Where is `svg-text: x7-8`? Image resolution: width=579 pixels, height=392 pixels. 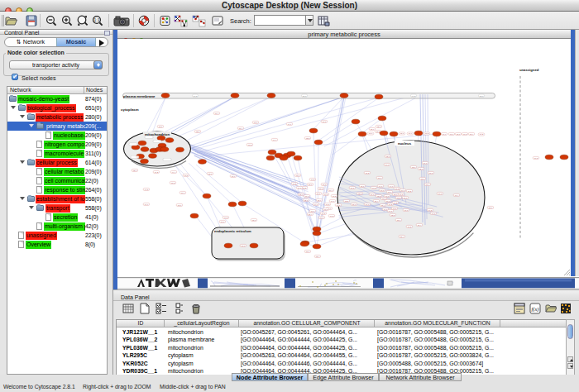
svg-text: x7-8 is located at coordinates (405, 198).